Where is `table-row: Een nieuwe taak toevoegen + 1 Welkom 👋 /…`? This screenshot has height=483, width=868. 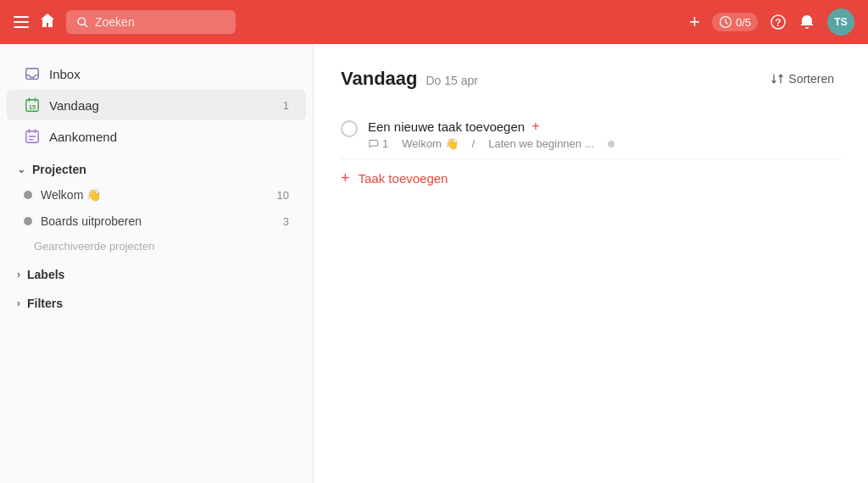 table-row: Een nieuwe taak toevoegen + 1 Welkom 👋 /… is located at coordinates (591, 135).